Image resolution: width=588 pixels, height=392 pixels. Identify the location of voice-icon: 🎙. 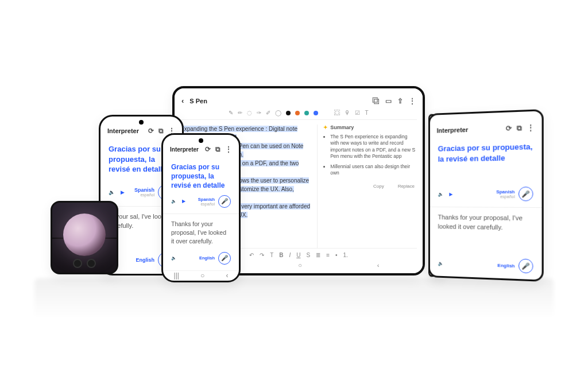
(347, 112).